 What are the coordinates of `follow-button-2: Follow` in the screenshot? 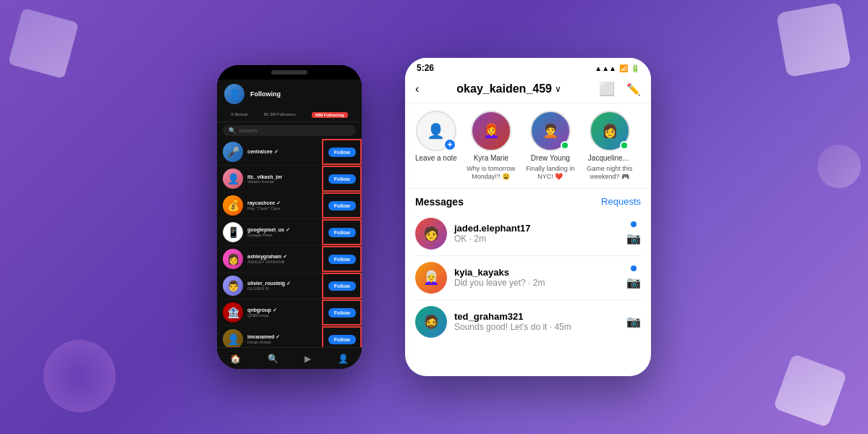 It's located at (342, 205).